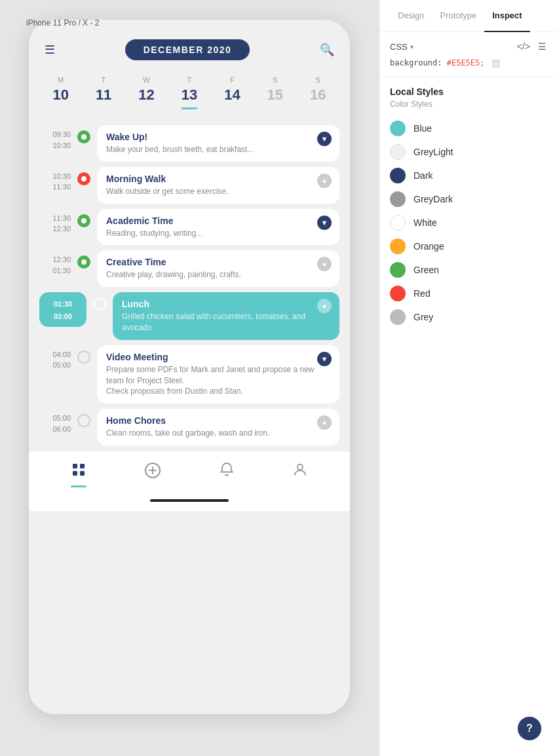 The image size is (557, 756). Describe the element at coordinates (189, 93) in the screenshot. I see `day-col-thu: T 13` at that location.